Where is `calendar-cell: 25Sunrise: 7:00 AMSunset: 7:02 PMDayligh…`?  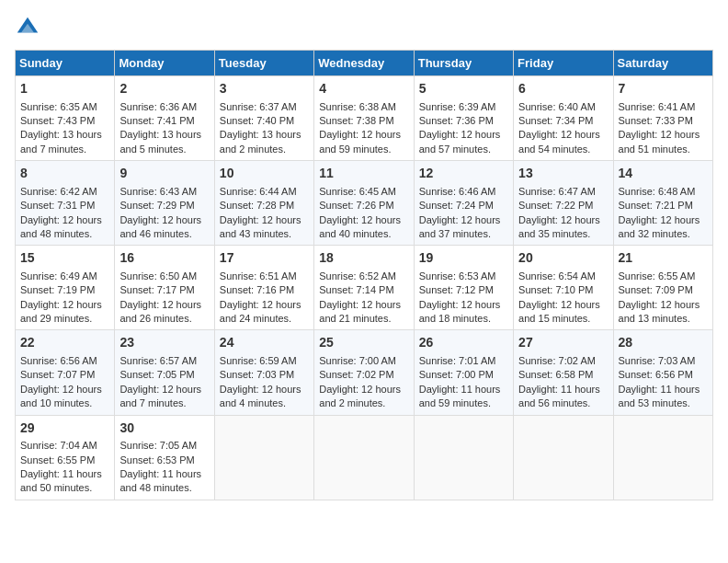
calendar-cell: 25Sunrise: 7:00 AMSunset: 7:02 PMDayligh… is located at coordinates (364, 373).